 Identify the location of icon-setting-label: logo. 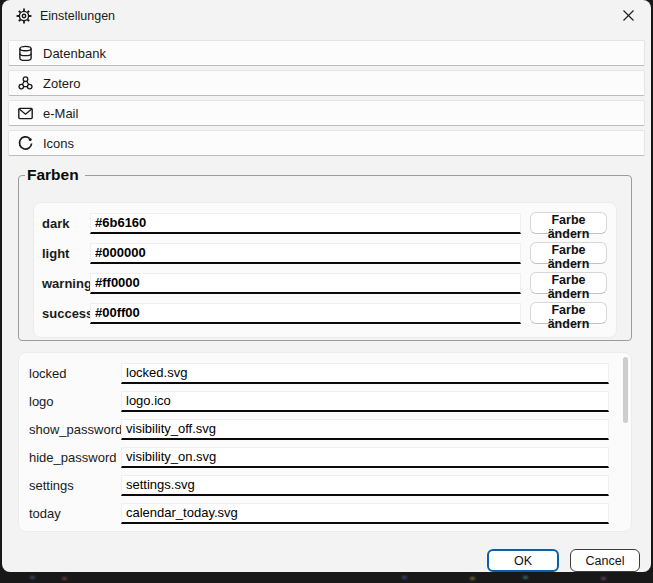
(75, 402).